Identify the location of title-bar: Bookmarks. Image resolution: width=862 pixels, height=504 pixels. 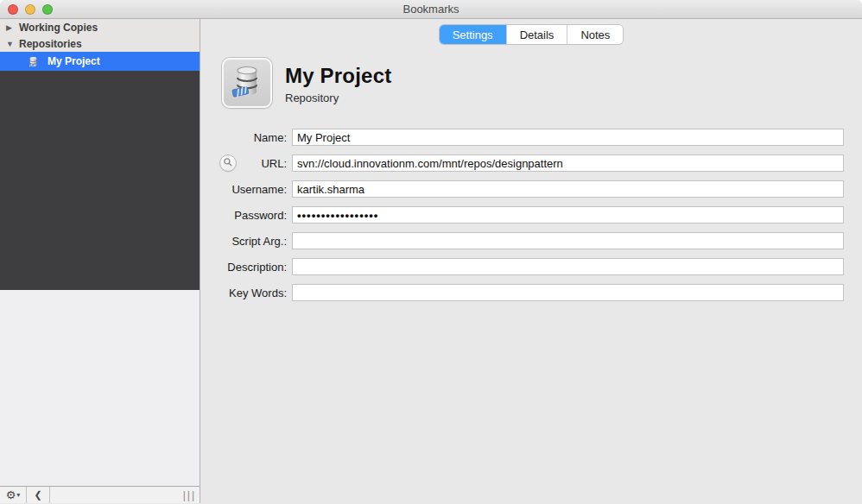
(431, 9).